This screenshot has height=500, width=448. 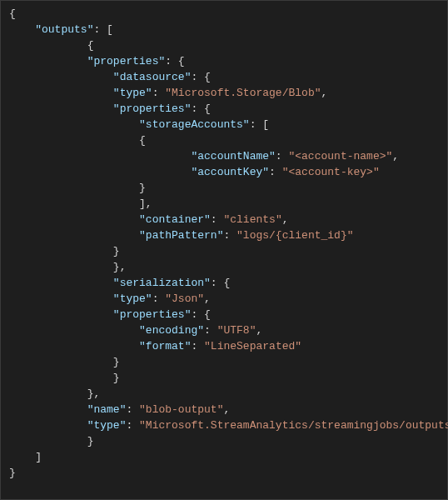 What do you see at coordinates (228, 410) in the screenshot?
I see `code-line: "name": "blob-output",` at bounding box center [228, 410].